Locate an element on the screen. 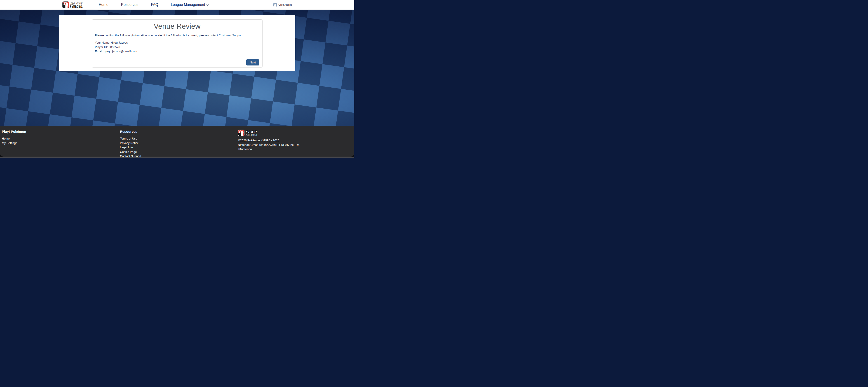 The image size is (868, 387). nav-item-faq: FAQ is located at coordinates (154, 5).